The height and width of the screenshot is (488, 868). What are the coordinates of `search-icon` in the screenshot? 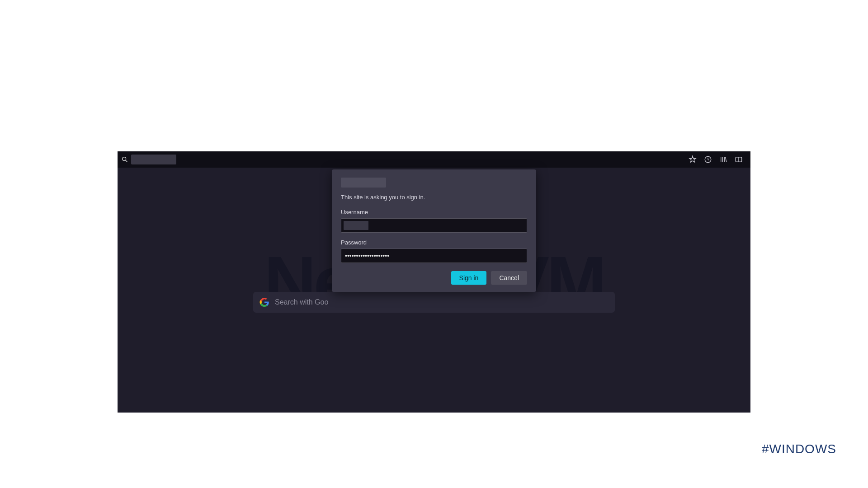 It's located at (125, 160).